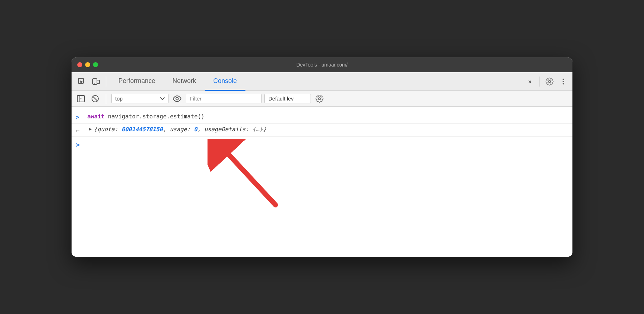 This screenshot has width=644, height=314. I want to click on obj-close-brace: }, so click(264, 129).